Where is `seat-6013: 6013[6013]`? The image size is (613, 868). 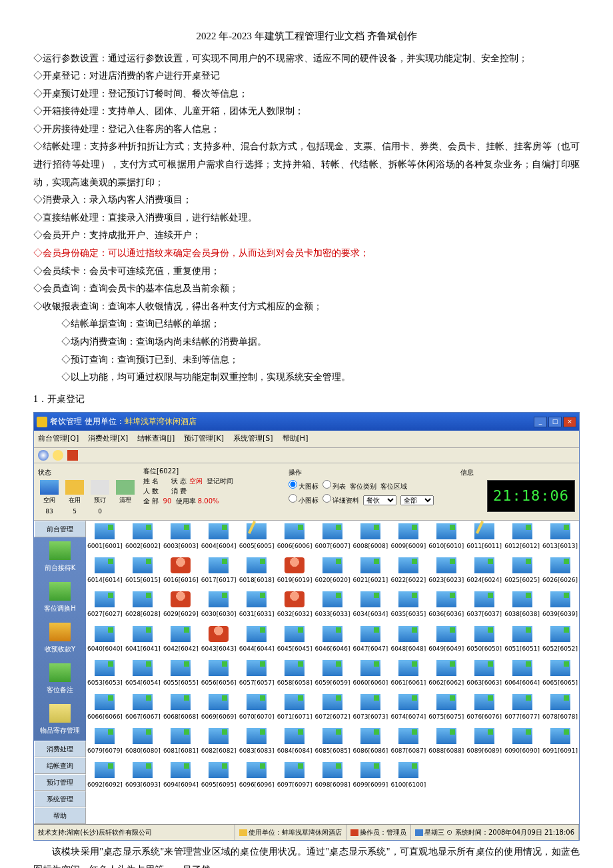 seat-6013: 6013[6013] is located at coordinates (560, 537).